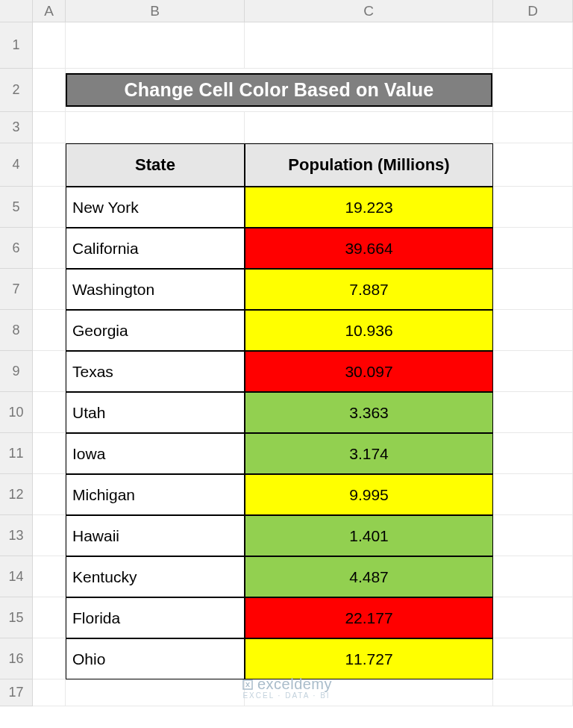 Image resolution: width=573 pixels, height=728 pixels. Describe the element at coordinates (279, 90) in the screenshot. I see `title-cell: Change Cell Color Based on Value` at that location.